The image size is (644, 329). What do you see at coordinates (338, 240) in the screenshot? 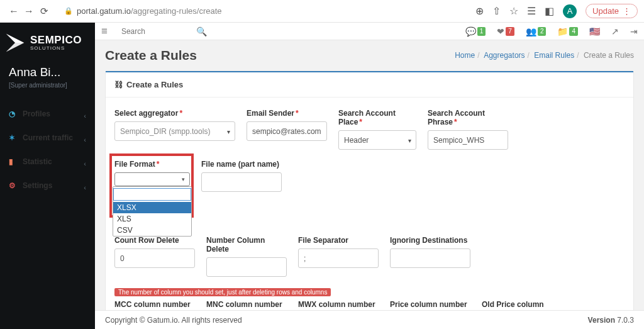
I see `field-label: File Separator` at bounding box center [338, 240].